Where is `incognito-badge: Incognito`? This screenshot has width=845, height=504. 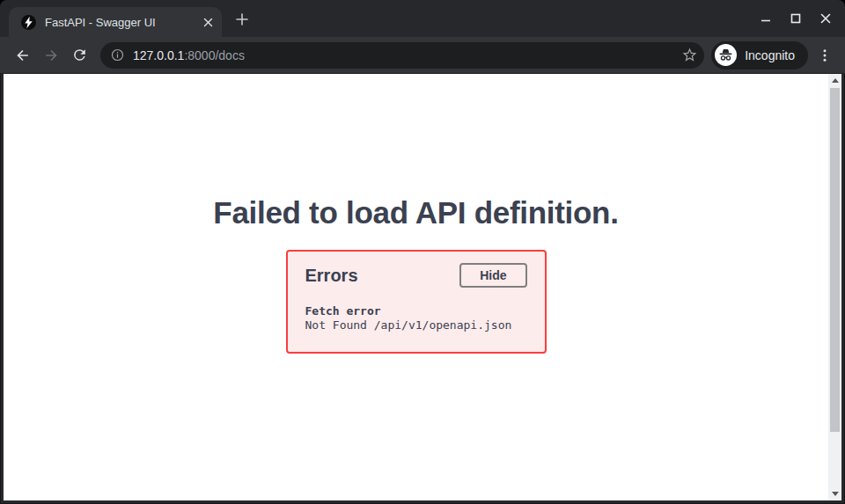
incognito-badge: Incognito is located at coordinates (760, 55).